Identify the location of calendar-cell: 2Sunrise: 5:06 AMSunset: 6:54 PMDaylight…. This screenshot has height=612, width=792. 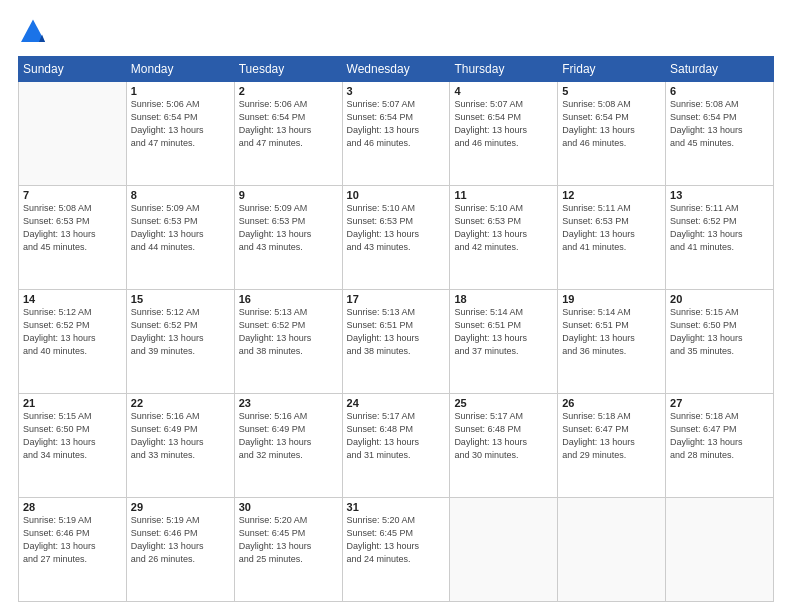
(288, 134).